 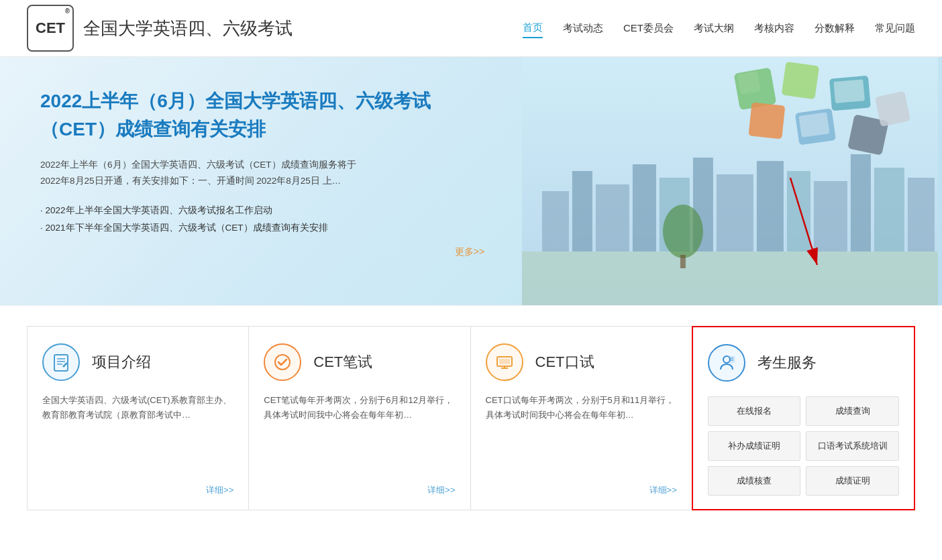 I want to click on logo-text: CET, so click(x=50, y=28).